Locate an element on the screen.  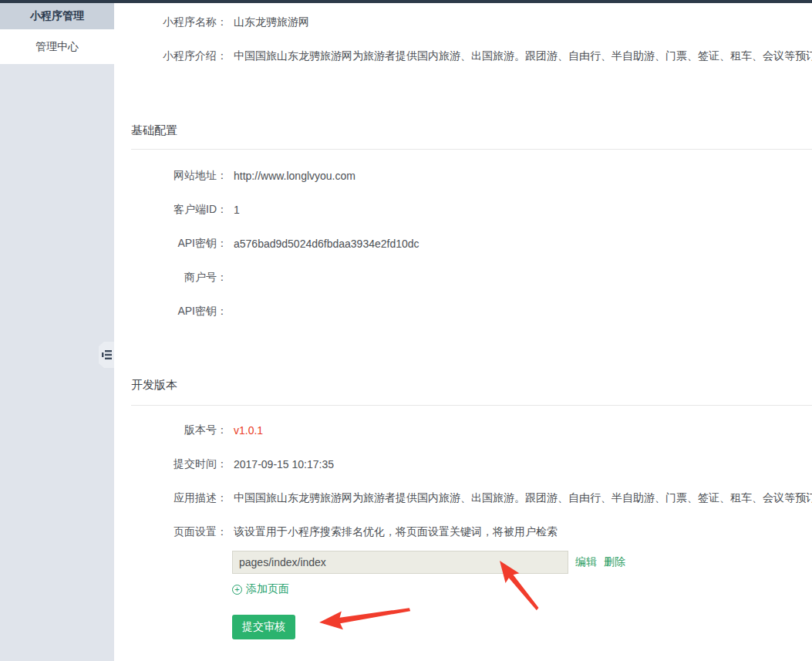
add-page-link: + 添加页面 is located at coordinates (261, 589).